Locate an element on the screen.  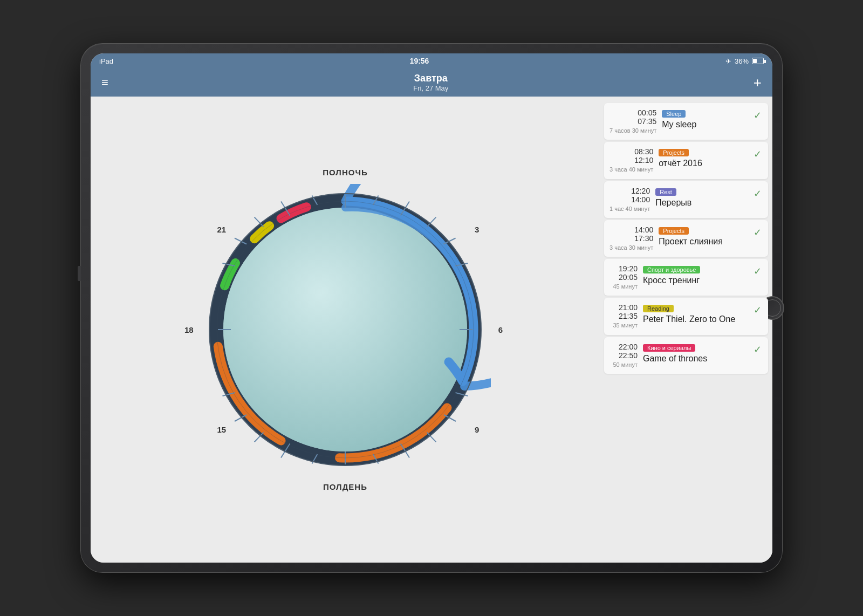
location-icon: ✈ is located at coordinates (728, 61).